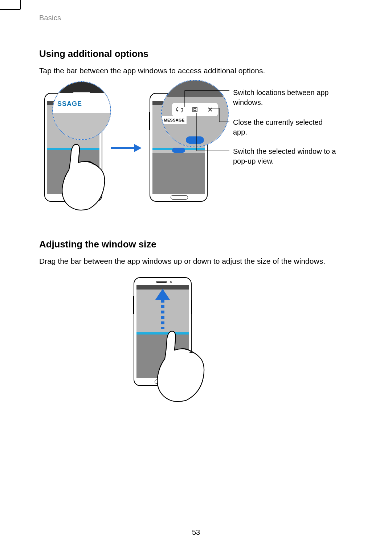 Image resolution: width=392 pixels, height=554 pixels. What do you see at coordinates (287, 156) in the screenshot?
I see `callout-popup-view: Switch the selected window to a pop-up v…` at bounding box center [287, 156].